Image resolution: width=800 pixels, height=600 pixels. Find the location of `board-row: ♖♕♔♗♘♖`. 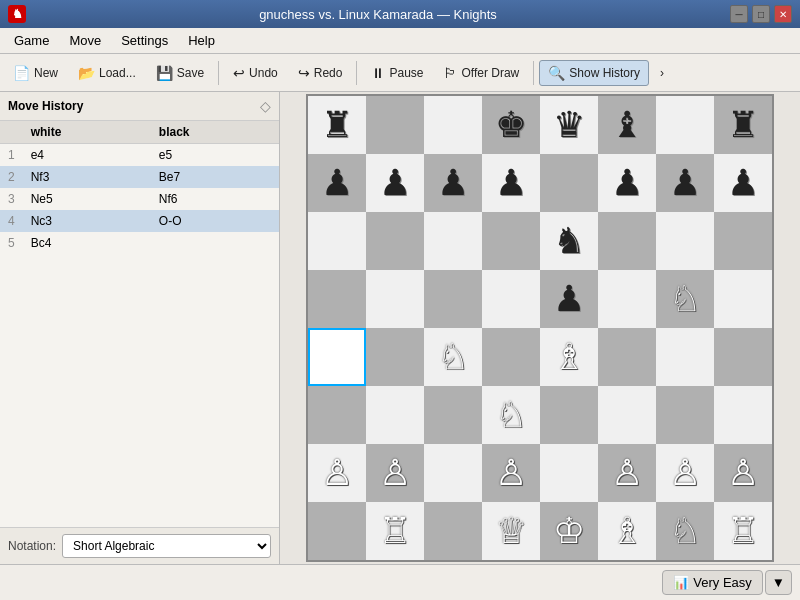

board-row: ♖♕♔♗♘♖ is located at coordinates (540, 531).